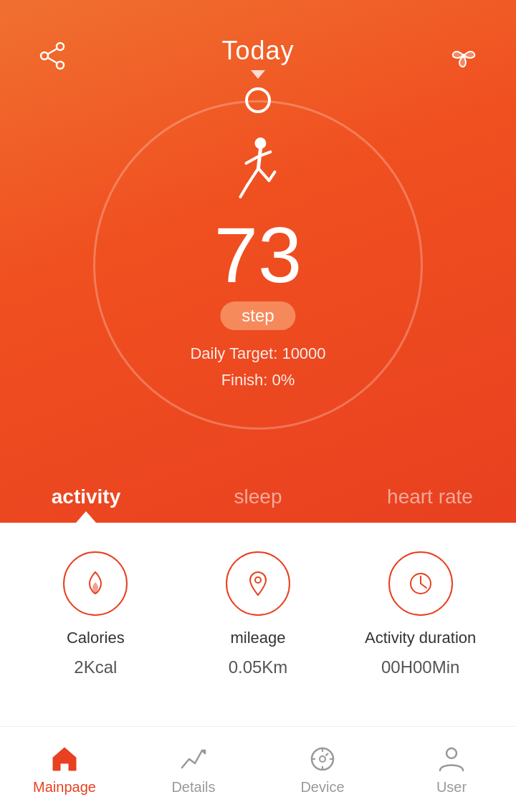 The width and height of the screenshot is (516, 812). I want to click on walker-icon, so click(258, 172).